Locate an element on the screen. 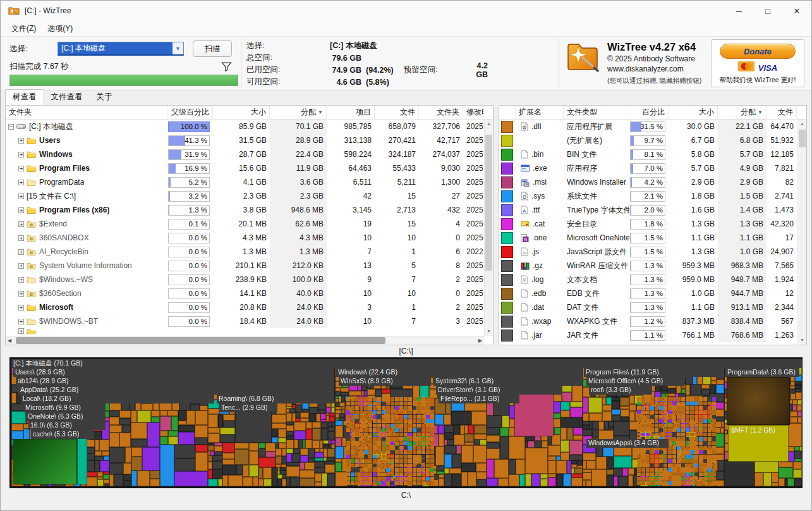  ext-row: N.oneMicrosoft OneNote1.5 %1.1 GB1.1 GB1… is located at coordinates (648, 238).